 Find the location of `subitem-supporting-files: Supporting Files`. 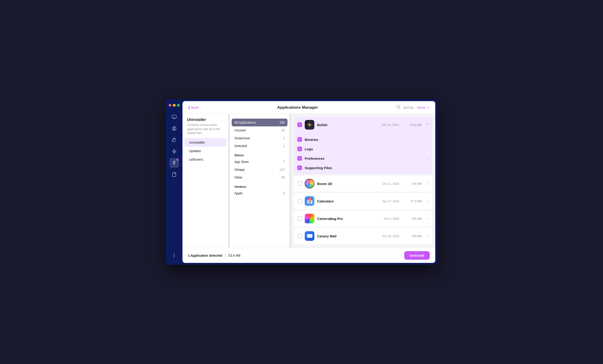

subitem-supporting-files: Supporting Files is located at coordinates (363, 168).